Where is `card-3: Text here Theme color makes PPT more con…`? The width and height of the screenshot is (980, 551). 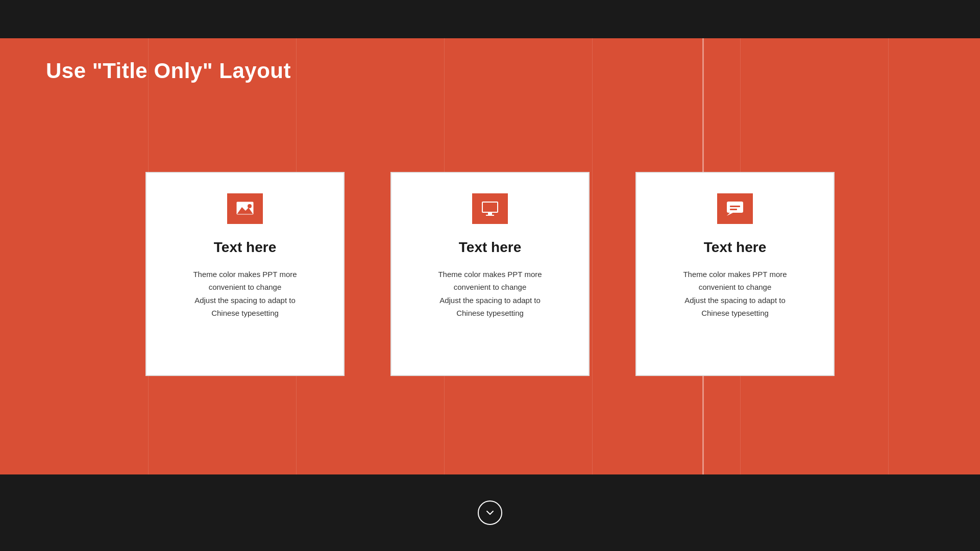 card-3: Text here Theme color makes PPT more con… is located at coordinates (735, 274).